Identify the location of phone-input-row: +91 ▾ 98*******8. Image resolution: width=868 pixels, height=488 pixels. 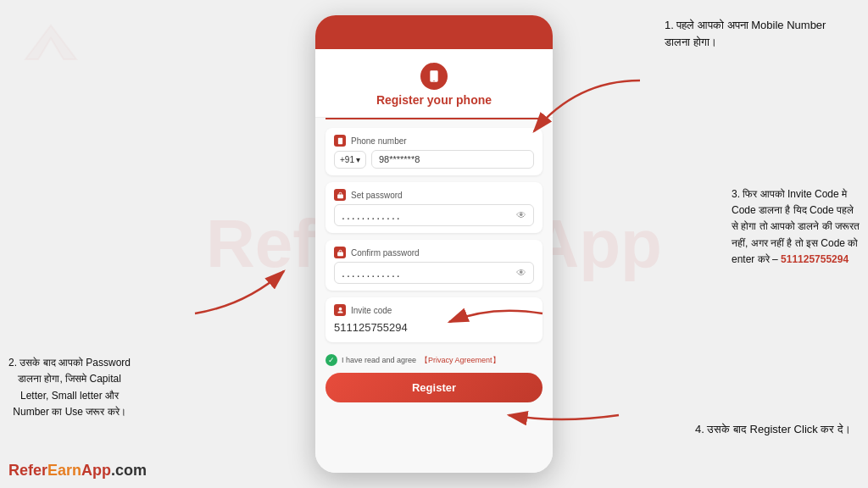
(434, 159).